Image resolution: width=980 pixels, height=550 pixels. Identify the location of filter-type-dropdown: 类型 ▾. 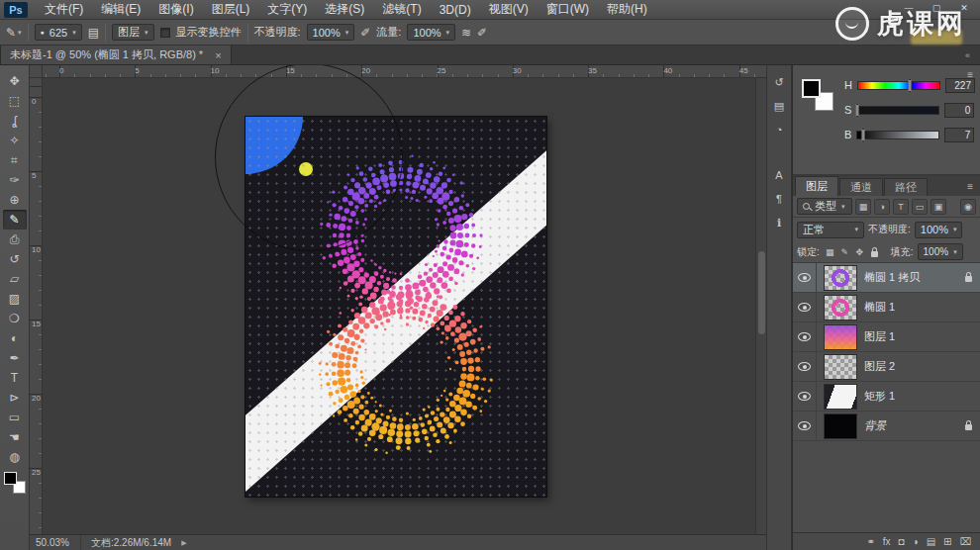
(825, 206).